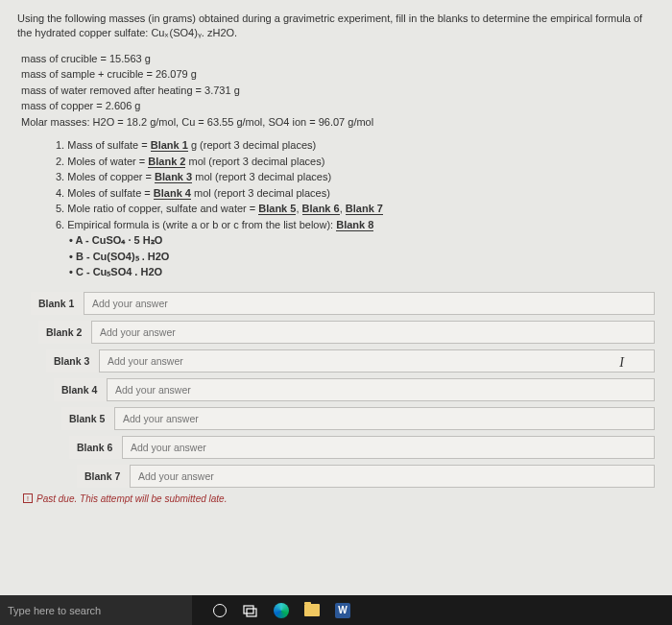  What do you see at coordinates (336, 611) in the screenshot?
I see `windows-taskbar: Type here to search W` at bounding box center [336, 611].